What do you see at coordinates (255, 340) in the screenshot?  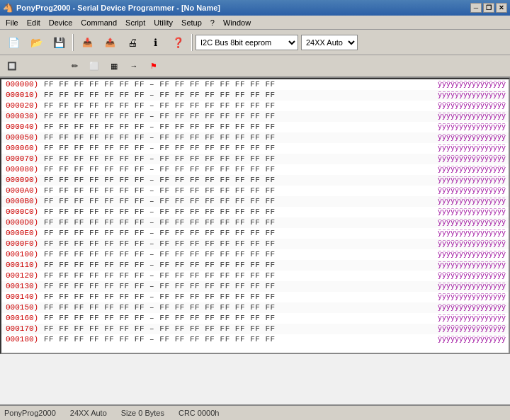 I see `table-row: 000180)FF FF FF FF FF FF FF – FF FF FF F…` at bounding box center [255, 340].